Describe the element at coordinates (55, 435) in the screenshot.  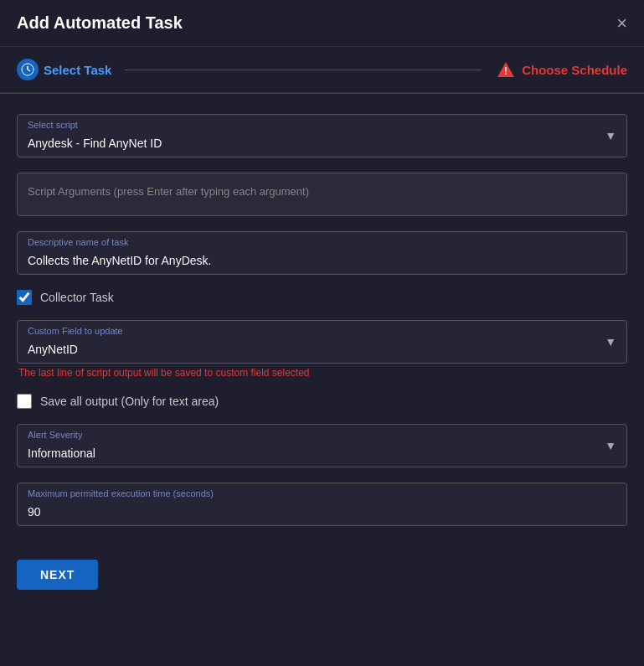
I see `alert-severity-label: Alert Severity` at that location.